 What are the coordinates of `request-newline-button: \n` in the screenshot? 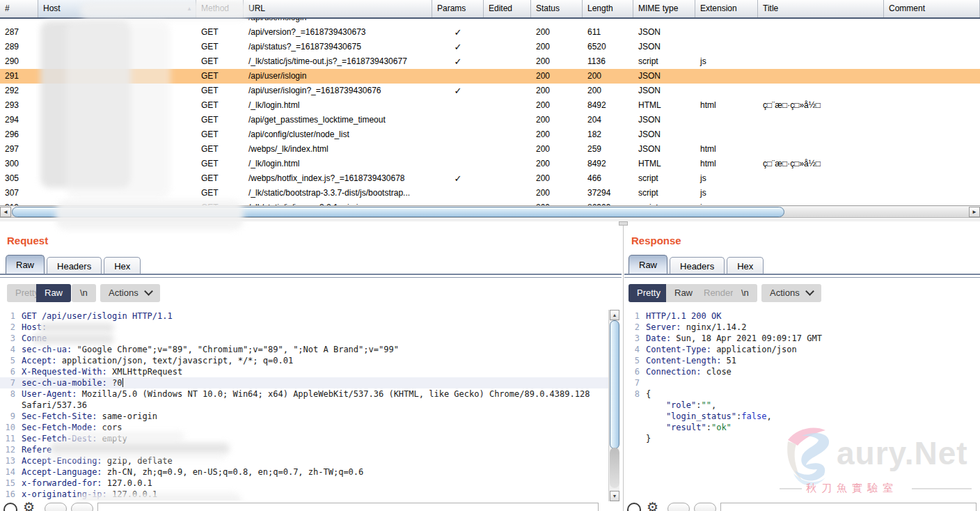 It's located at (84, 293).